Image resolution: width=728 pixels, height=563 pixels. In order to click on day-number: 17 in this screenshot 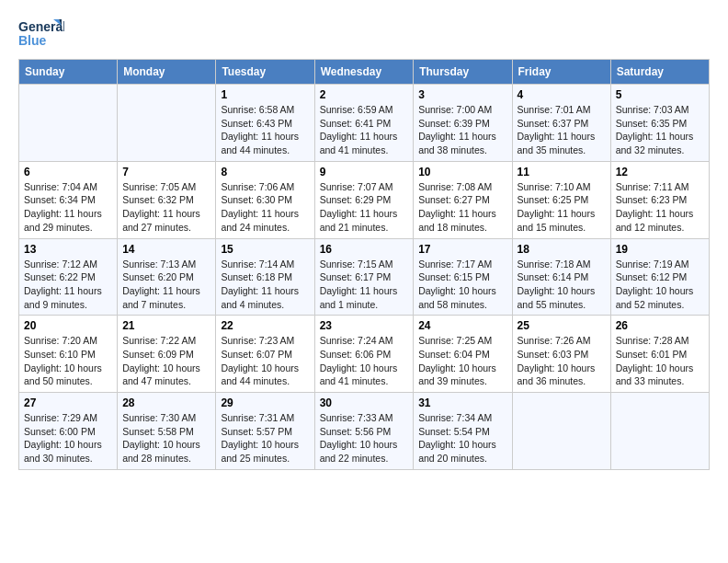, I will do `click(462, 249)`.